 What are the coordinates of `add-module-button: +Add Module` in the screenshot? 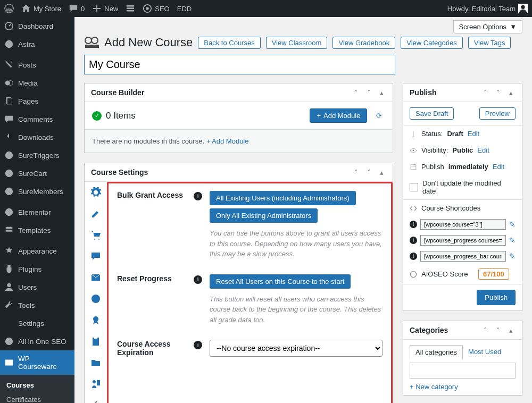 It's located at (338, 116).